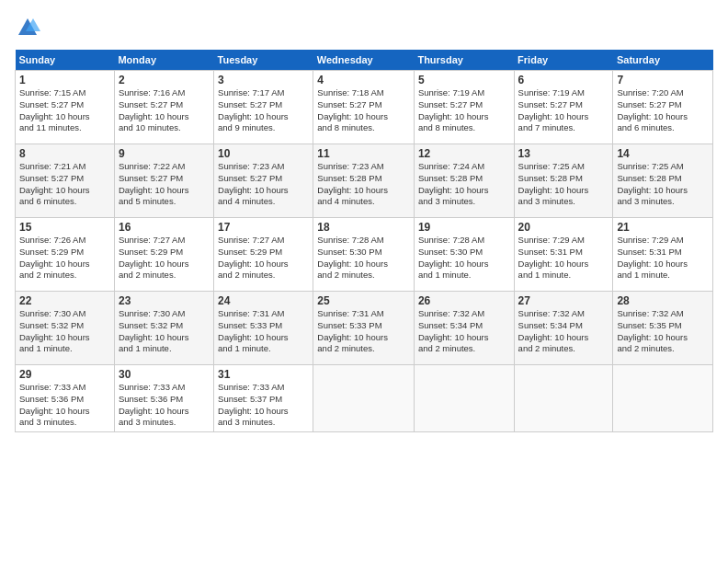 The image size is (728, 563). What do you see at coordinates (164, 255) in the screenshot?
I see `calendar-cell: 16 Sunrise: 7:27 AM Sunset: 5:29 PM Dayl…` at bounding box center [164, 255].